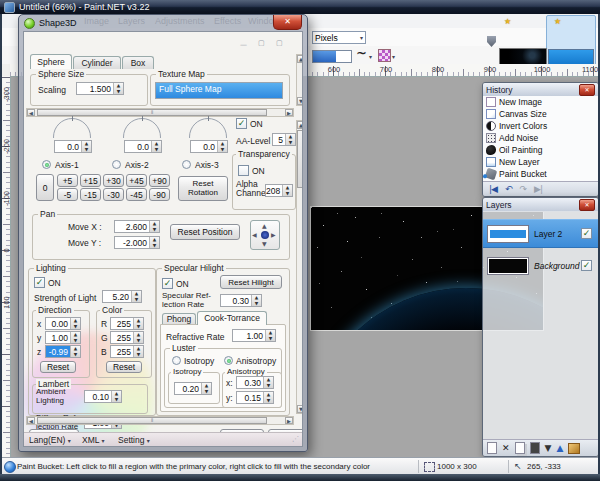  Describe the element at coordinates (560, 448) in the screenshot. I see `move-layer-up-icon: ▲` at that location.